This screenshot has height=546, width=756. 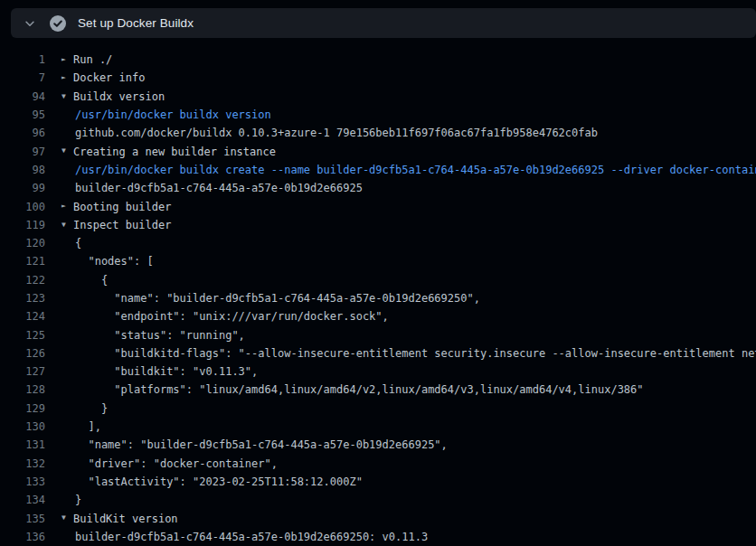 What do you see at coordinates (23, 115) in the screenshot?
I see `line-number: 95` at bounding box center [23, 115].